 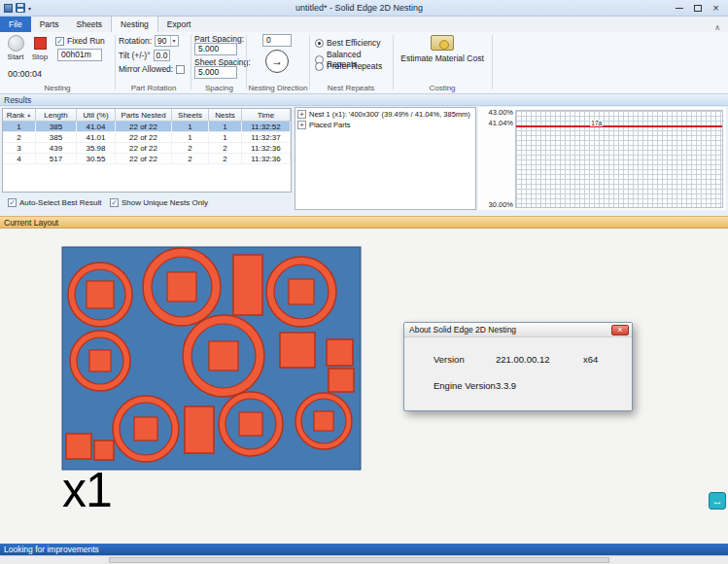 I want to click on checkbox-check-icon: ✓, so click(x=60, y=41).